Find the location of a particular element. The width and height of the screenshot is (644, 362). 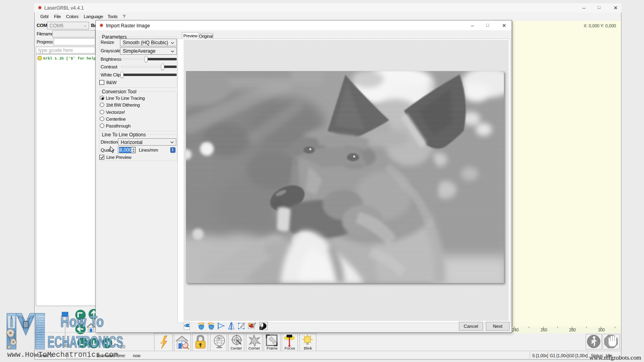

svg-text: How To is located at coordinates (82, 322).